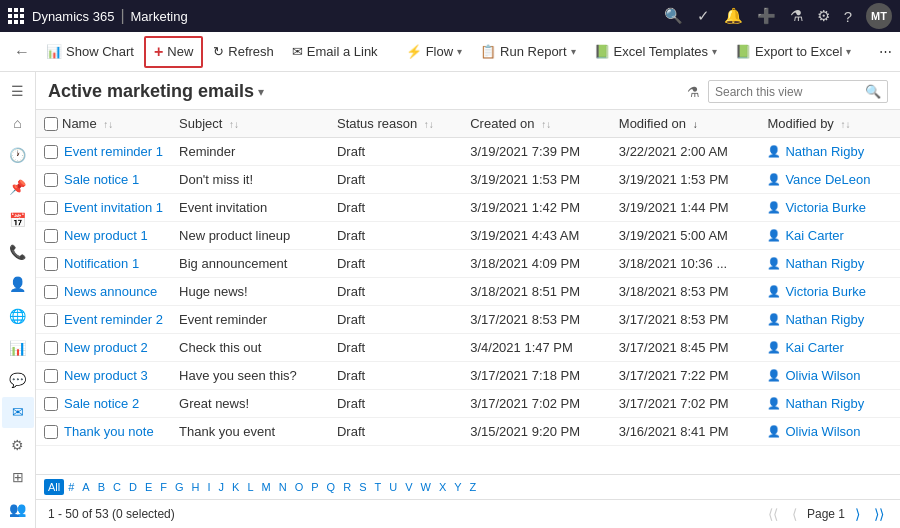 The height and width of the screenshot is (528, 900). I want to click on page-title-dropdown: ▾, so click(261, 92).